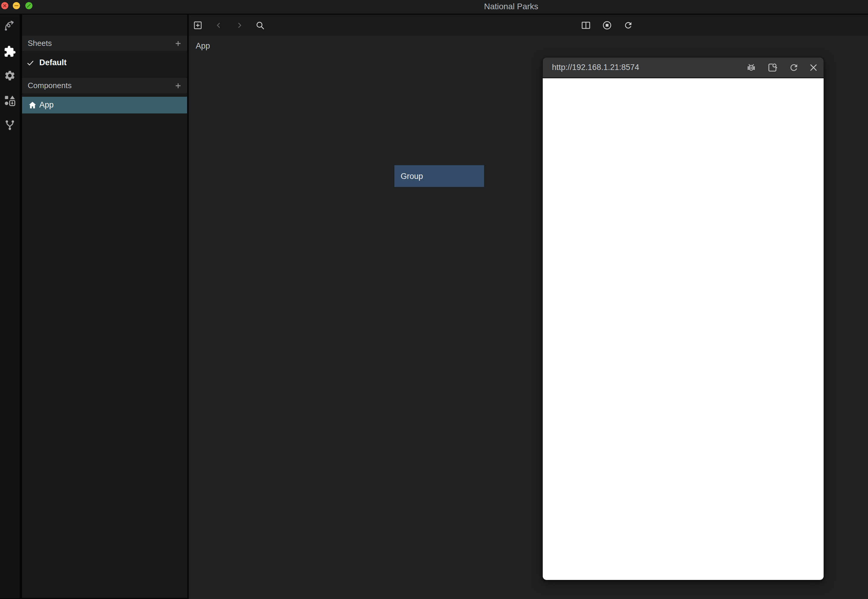 This screenshot has height=599, width=868. Describe the element at coordinates (10, 26) in the screenshot. I see `activity-flows-button` at that location.